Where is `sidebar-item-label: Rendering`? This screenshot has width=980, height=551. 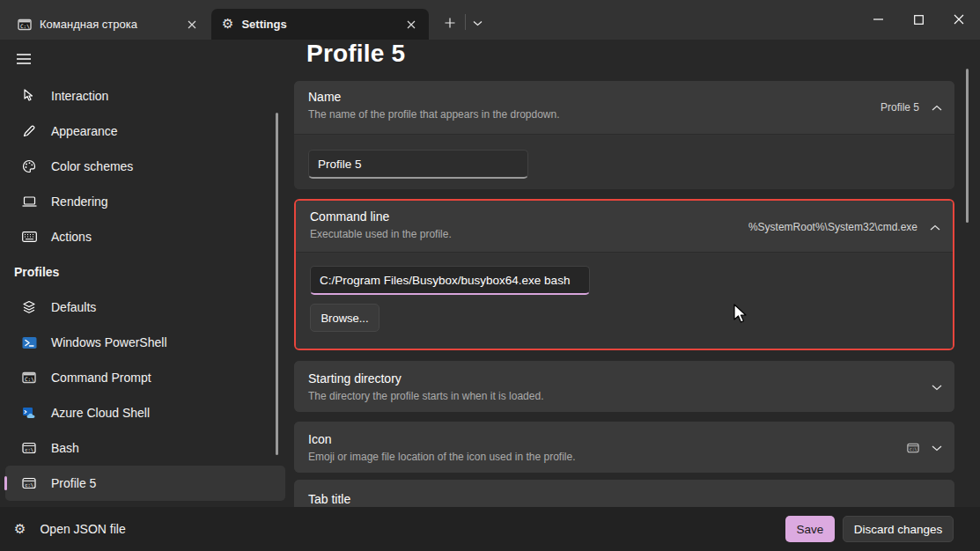 sidebar-item-label: Rendering is located at coordinates (79, 202).